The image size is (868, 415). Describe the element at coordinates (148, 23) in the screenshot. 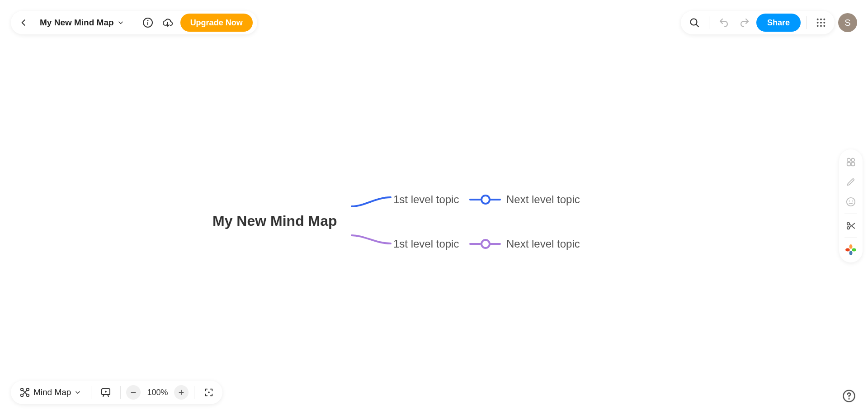

I see `info-icon` at that location.